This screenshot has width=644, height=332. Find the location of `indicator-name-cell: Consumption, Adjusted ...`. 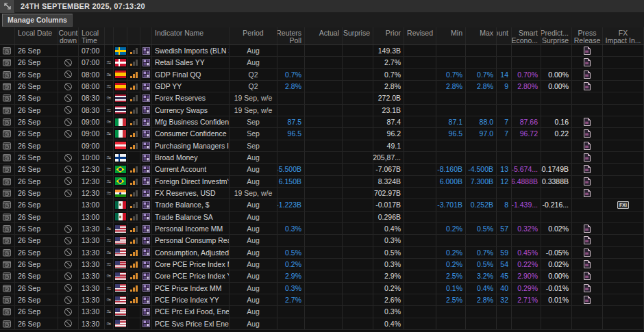

indicator-name-cell: Consumption, Adjusted ... is located at coordinates (190, 253).